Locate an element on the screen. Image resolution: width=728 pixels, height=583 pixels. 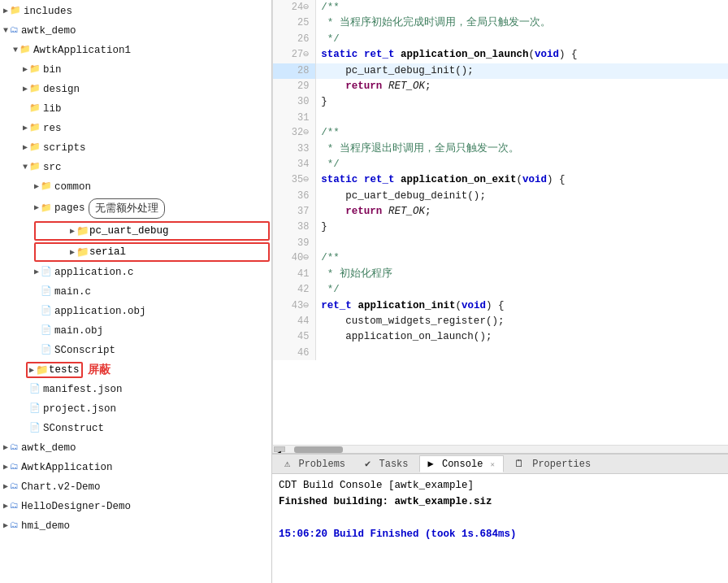
sidebar-item-label: Chart.v2-Demo is located at coordinates (61, 487).